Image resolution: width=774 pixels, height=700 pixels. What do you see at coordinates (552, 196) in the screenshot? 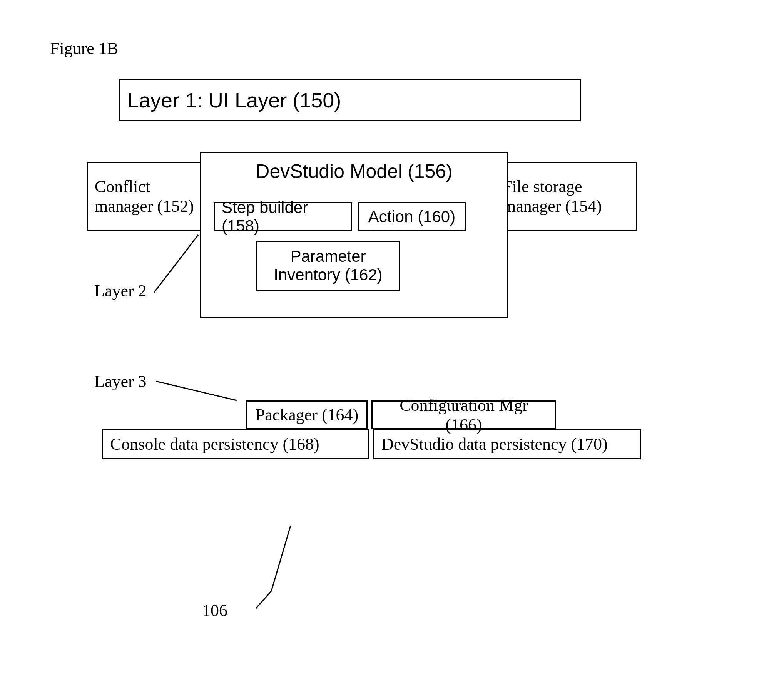
I see `file-storage-manager-label: File storage manager (154)` at bounding box center [552, 196].